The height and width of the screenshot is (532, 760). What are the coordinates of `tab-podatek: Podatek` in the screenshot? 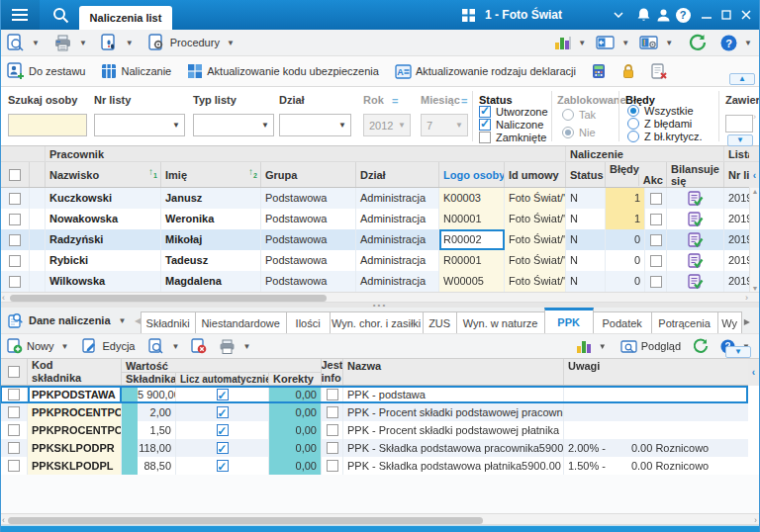 It's located at (622, 322).